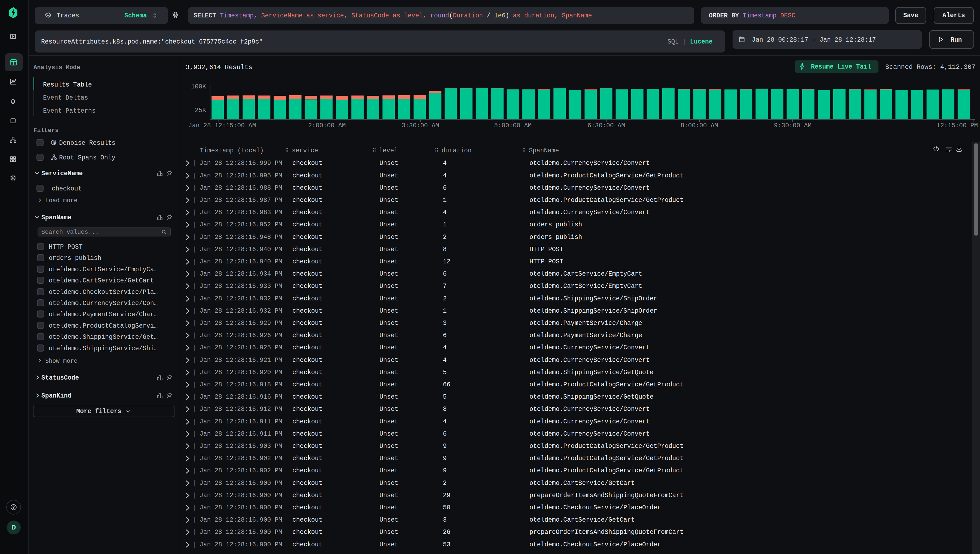 The width and height of the screenshot is (980, 554). What do you see at coordinates (327, 126) in the screenshot?
I see `svg-text: 2:00:00 AM` at bounding box center [327, 126].